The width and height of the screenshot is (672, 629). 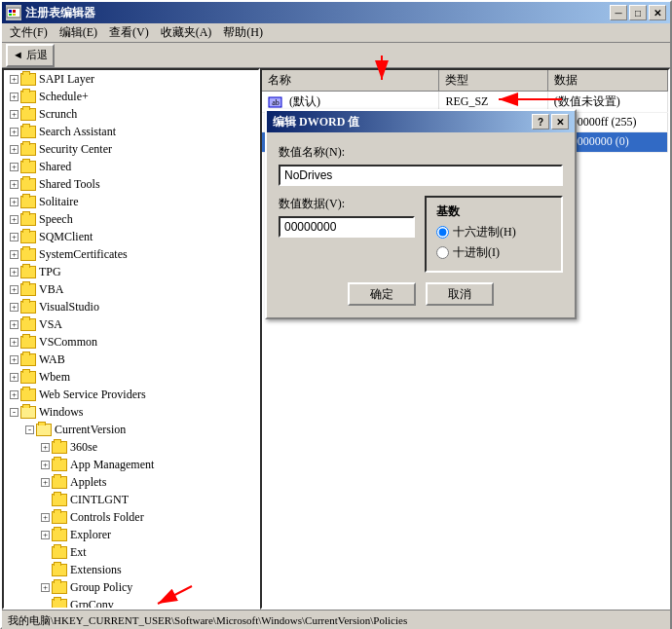 I want to click on tree-label-search: Search Assistant, so click(x=78, y=132).